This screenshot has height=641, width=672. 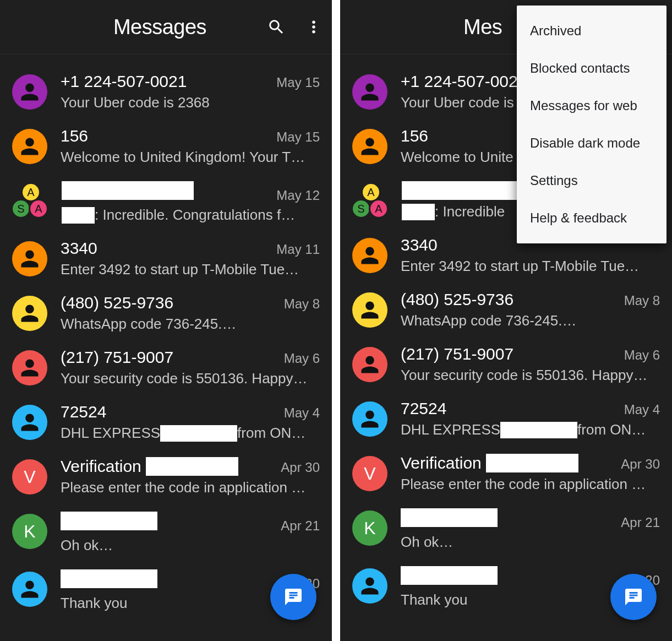 I want to click on preview-text: Enter 3492 to start up T-Mobile Tue…, so click(x=179, y=270).